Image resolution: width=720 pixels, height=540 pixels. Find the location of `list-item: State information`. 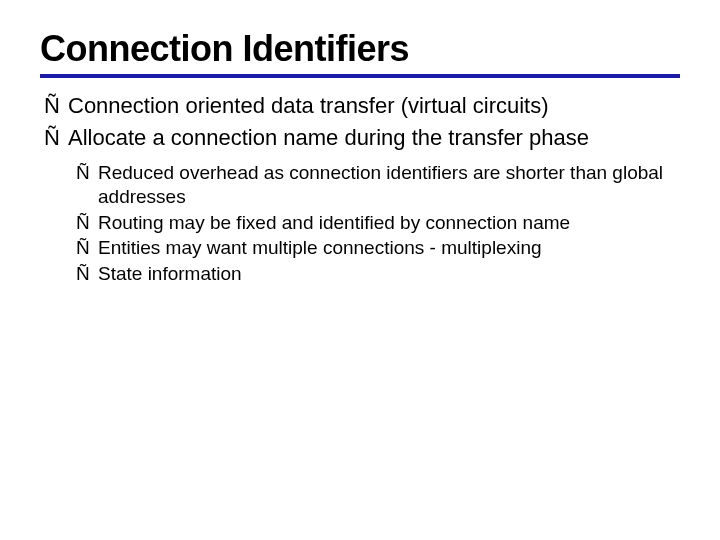

list-item: State information is located at coordinates (377, 274).